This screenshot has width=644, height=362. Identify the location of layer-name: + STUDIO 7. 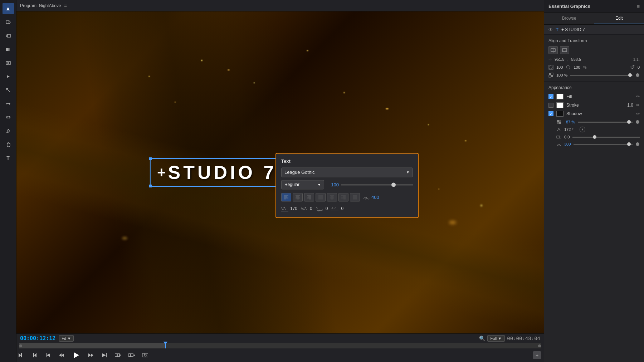
(600, 30).